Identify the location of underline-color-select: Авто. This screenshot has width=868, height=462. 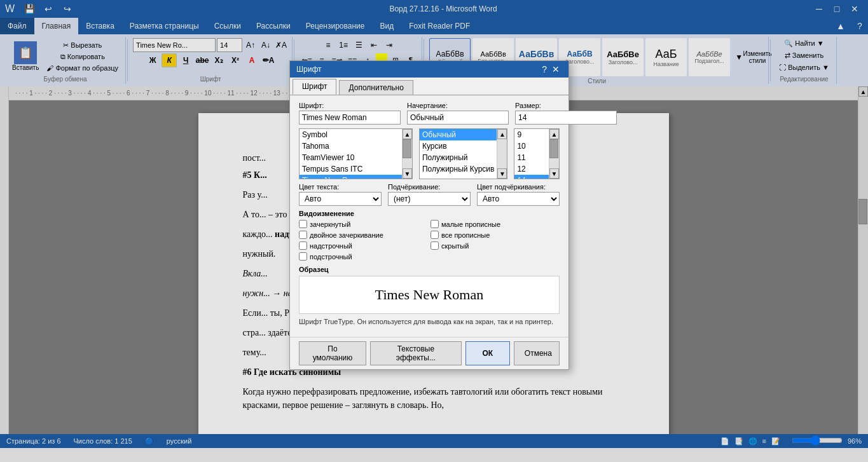
(518, 199).